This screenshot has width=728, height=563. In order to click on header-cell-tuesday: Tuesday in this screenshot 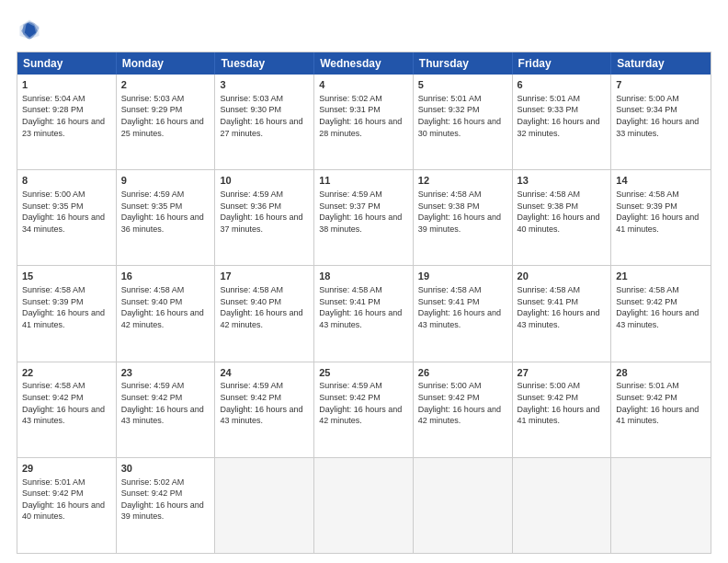, I will do `click(265, 63)`.